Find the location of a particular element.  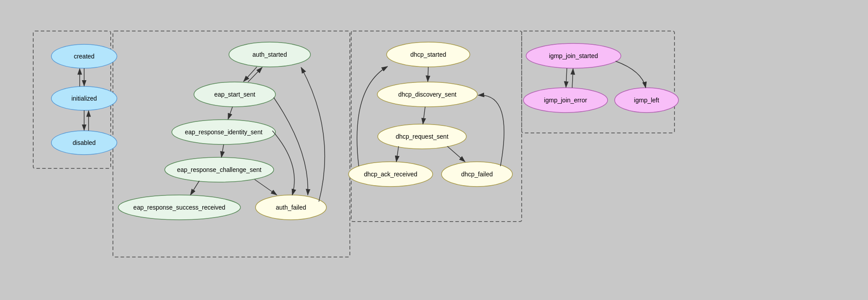

label-igmp-join-started: igmp_join_started is located at coordinates (574, 56).